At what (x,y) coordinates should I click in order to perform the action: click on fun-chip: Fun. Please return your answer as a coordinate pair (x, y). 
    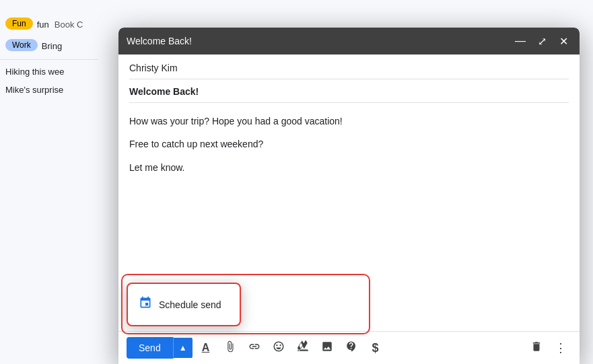
    Looking at the image, I should click on (19, 24).